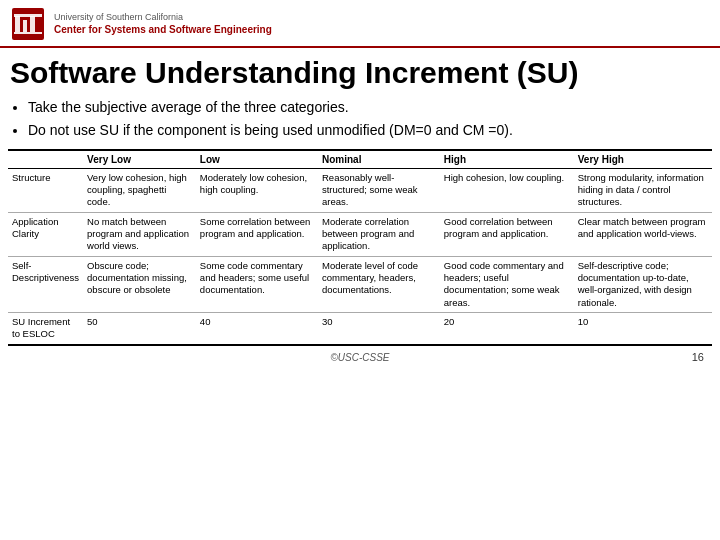 This screenshot has width=720, height=540. I want to click on cell-r1-c5: Clear match between program and applicat…, so click(643, 234).